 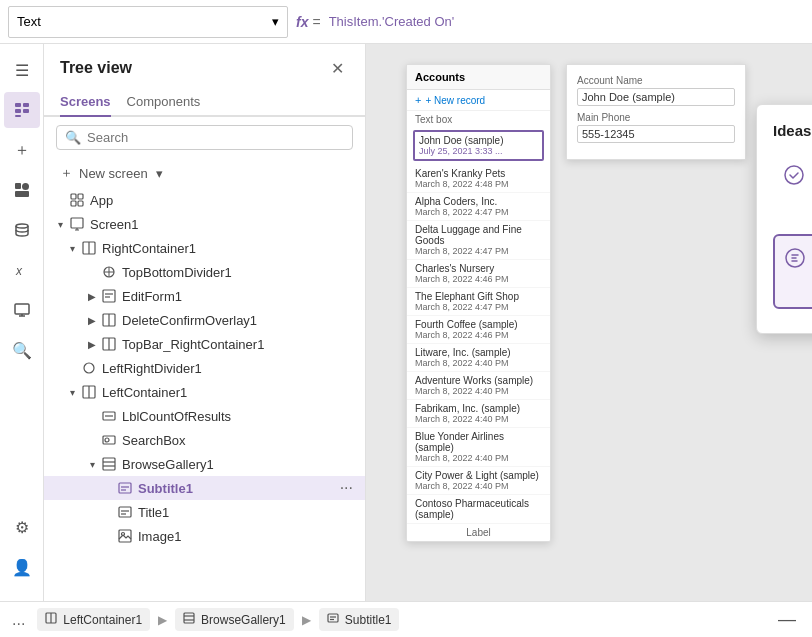 I want to click on search-icon: 🔍, so click(x=22, y=350).